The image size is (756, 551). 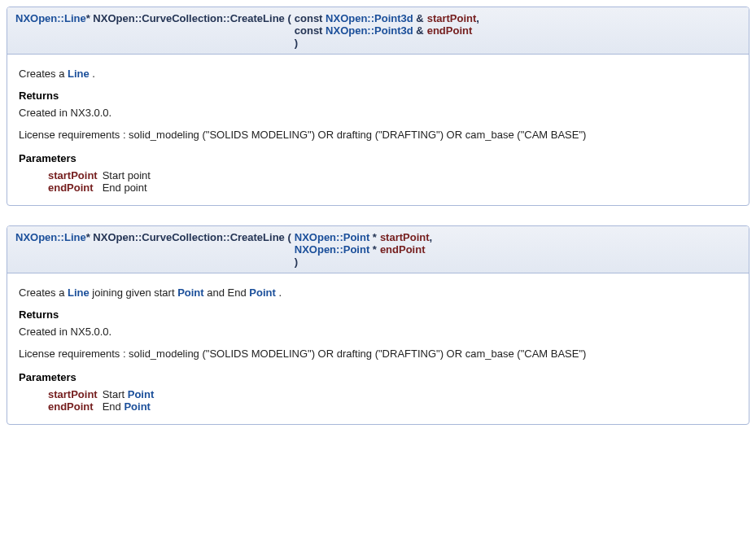 I want to click on table-row: startPoint Start point, so click(x=102, y=176).